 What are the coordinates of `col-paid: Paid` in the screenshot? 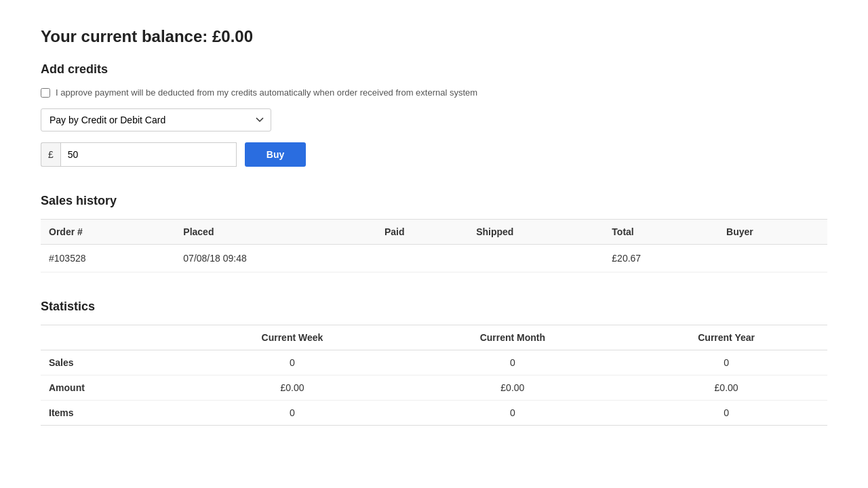 It's located at (422, 232).